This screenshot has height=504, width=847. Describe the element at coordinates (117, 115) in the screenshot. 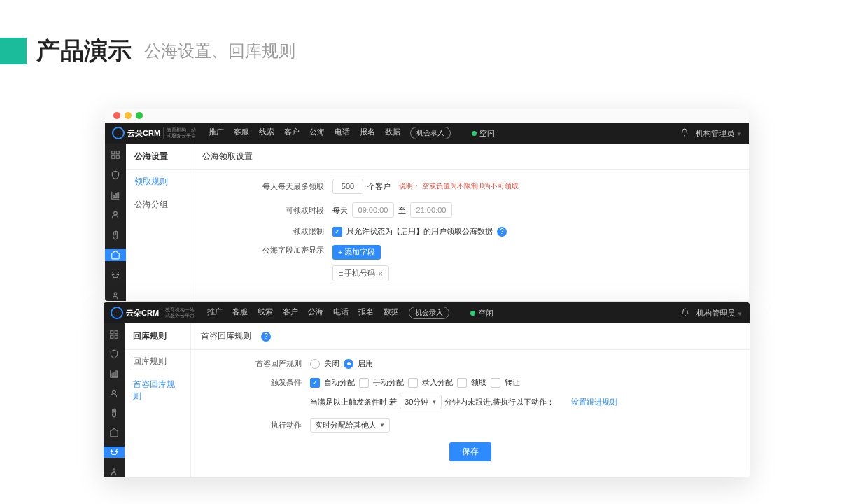

I see `close-dot-icon` at that location.